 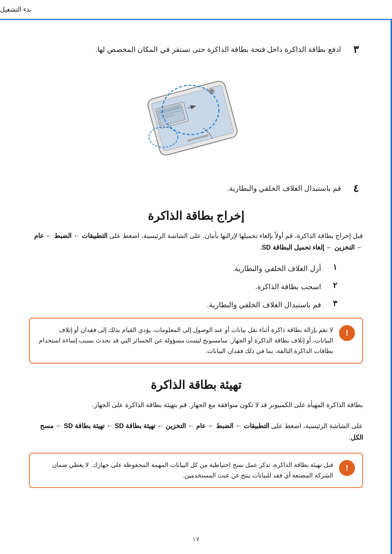 I want to click on sub-step-1-2: ٢ اسحب بطاقة الذاكرة., so click(x=196, y=287).